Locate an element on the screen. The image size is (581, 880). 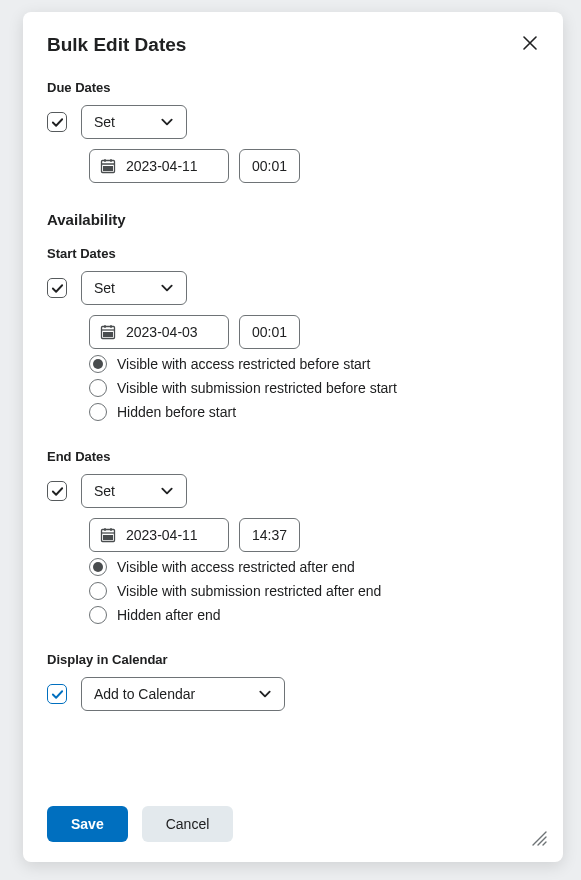
close-button is located at coordinates (530, 43).